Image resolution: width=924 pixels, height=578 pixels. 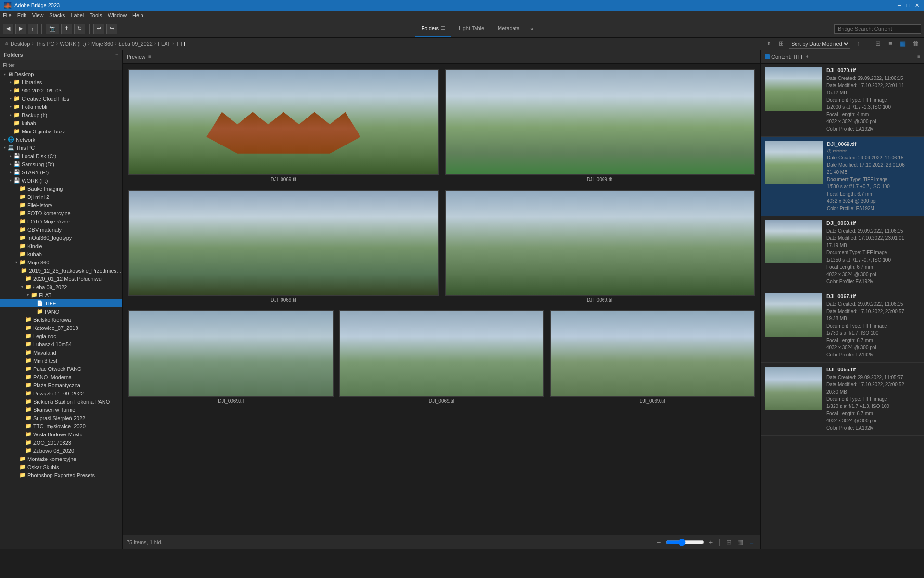 I want to click on tab-folders: Folders ☰, so click(x=433, y=29).